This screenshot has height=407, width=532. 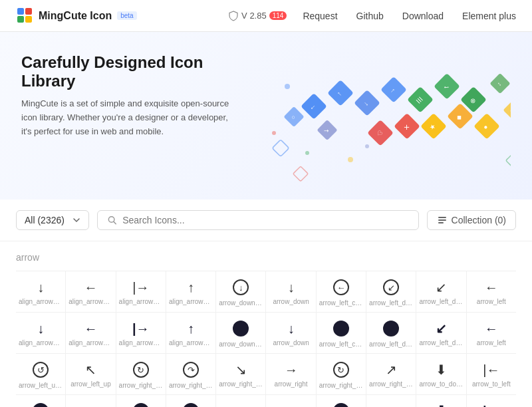 What do you see at coordinates (25, 16) in the screenshot?
I see `logo-icon` at bounding box center [25, 16].